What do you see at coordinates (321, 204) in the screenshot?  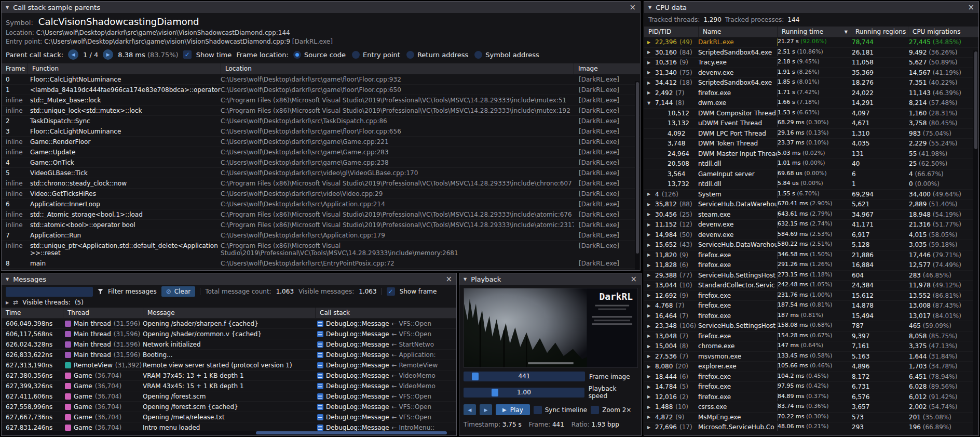 I see `callstack-table-row: 6 Application::InnerLoop C:\Users\wolf\D…` at bounding box center [321, 204].